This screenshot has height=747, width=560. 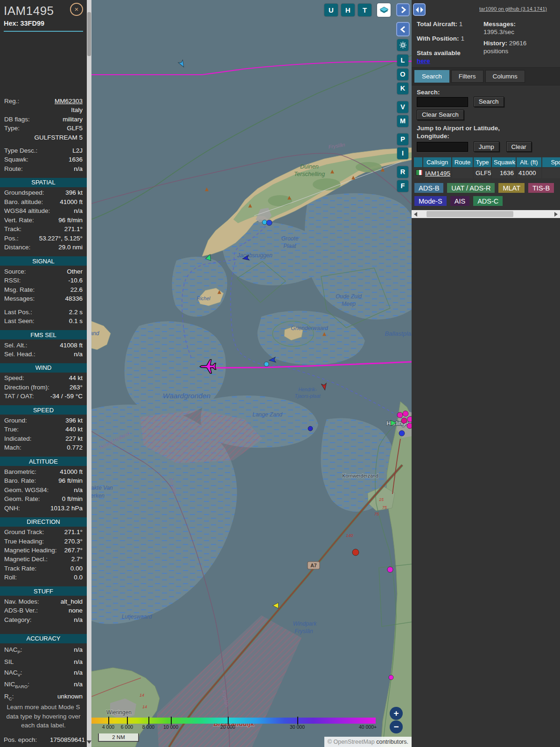 I want to click on map-button-u: U, so click(x=331, y=10).